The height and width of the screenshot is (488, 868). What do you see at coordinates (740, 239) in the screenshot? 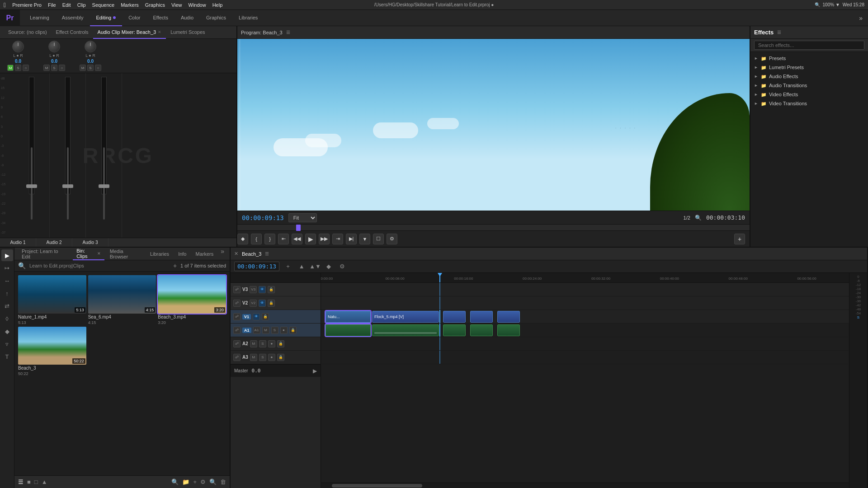
I see `add-button: +` at bounding box center [740, 239].